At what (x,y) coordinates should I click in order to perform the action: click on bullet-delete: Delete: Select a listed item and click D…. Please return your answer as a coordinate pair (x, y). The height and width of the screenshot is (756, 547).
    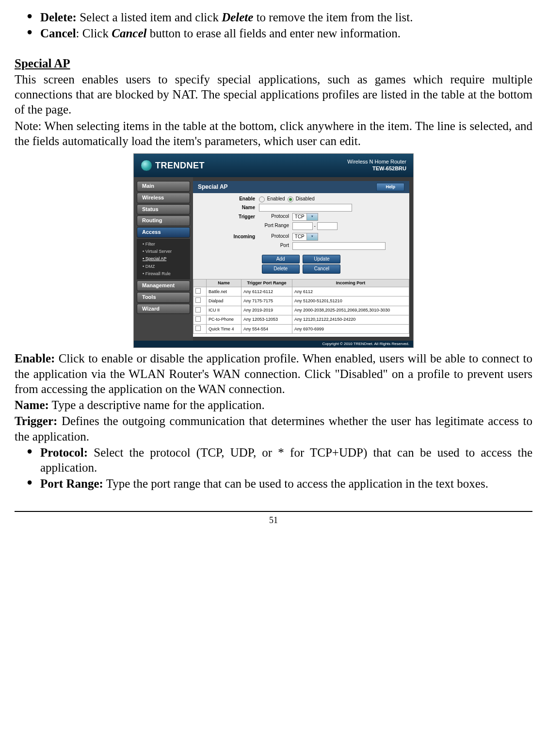
    Looking at the image, I should click on (279, 17).